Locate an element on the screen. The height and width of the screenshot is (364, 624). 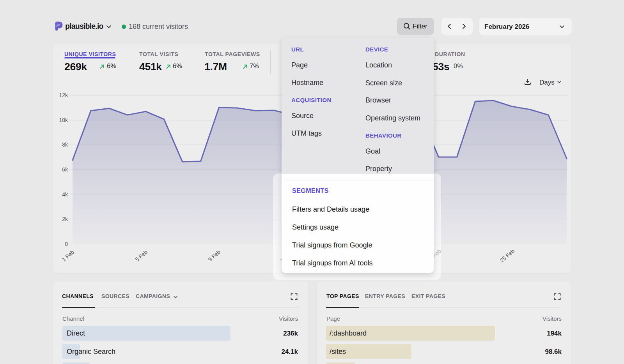
svg-text: 9 Feb is located at coordinates (214, 256).